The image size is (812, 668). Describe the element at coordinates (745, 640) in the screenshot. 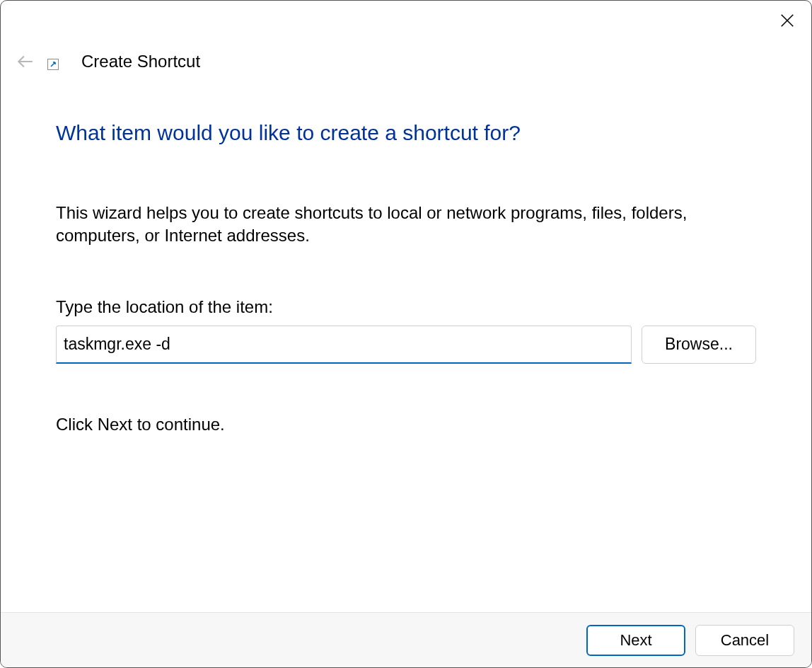

I see `cancel-button: Cancel` at that location.